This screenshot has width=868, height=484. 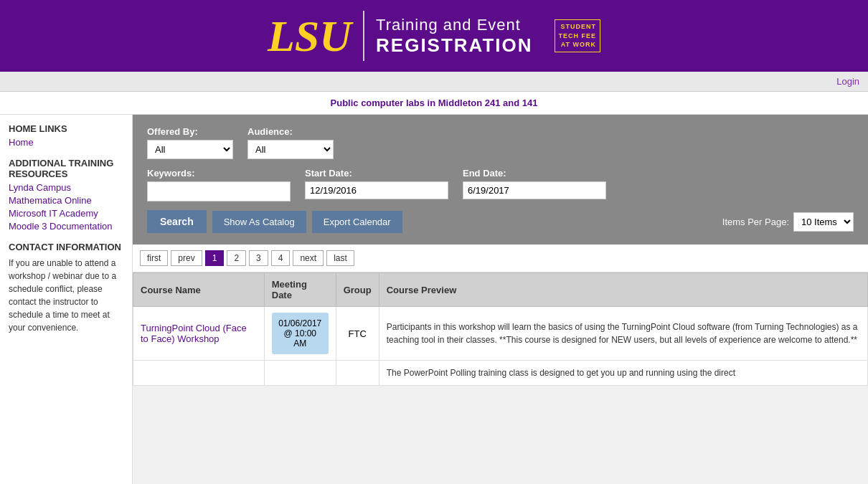 What do you see at coordinates (788, 222) in the screenshot?
I see `items-per-page-group: Items Per Page: 10 Items 25 Items 50 Ite…` at bounding box center [788, 222].